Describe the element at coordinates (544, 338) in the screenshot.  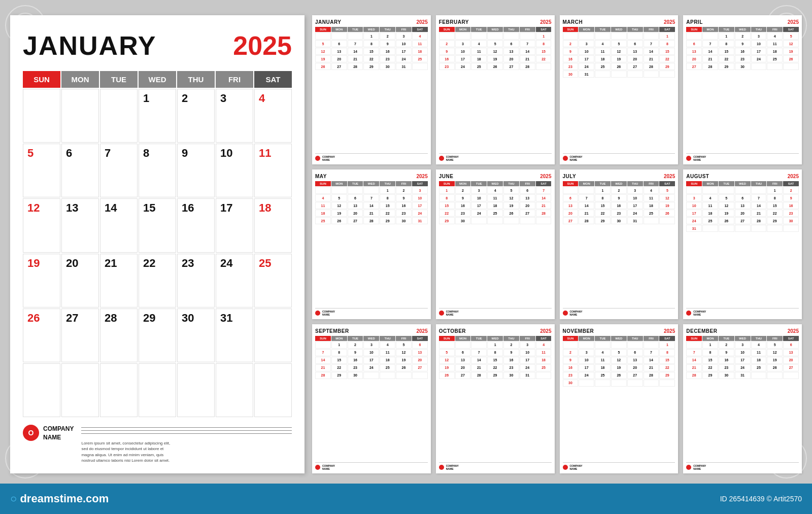
I see `small-dh-SAT-9: SAT` at that location.